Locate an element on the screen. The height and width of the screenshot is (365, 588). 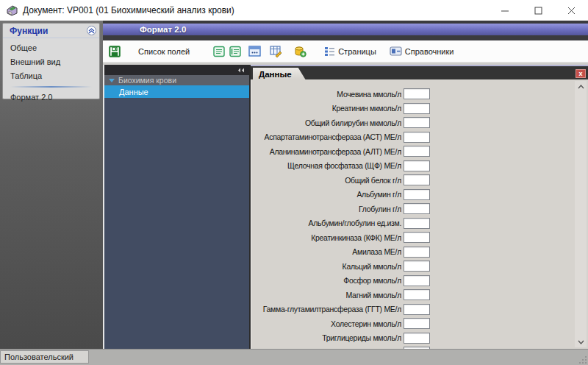
maximize-icon is located at coordinates (538, 10).